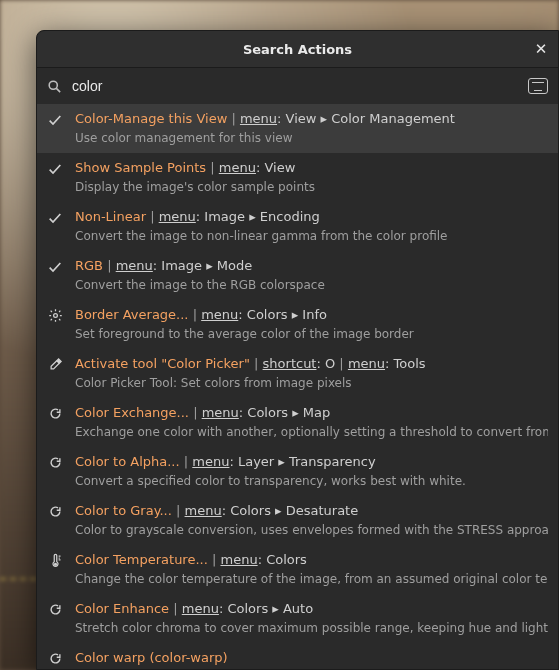 The width and height of the screenshot is (559, 670). What do you see at coordinates (140, 168) in the screenshot?
I see `result-title: Show Sample Points` at bounding box center [140, 168].